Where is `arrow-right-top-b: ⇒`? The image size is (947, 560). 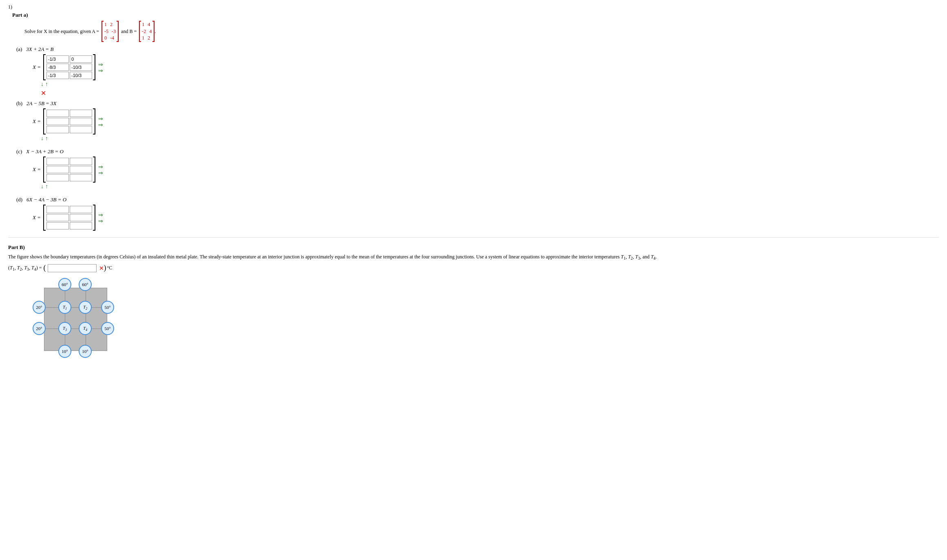 arrow-right-top-b: ⇒ is located at coordinates (101, 119).